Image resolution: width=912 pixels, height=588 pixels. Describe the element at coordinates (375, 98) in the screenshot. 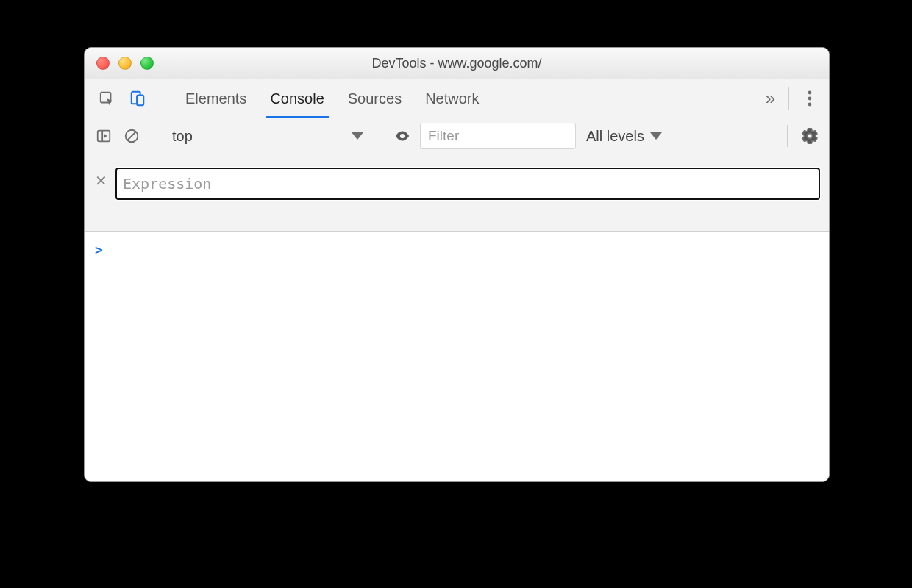

I see `tab-sources: Sources` at that location.